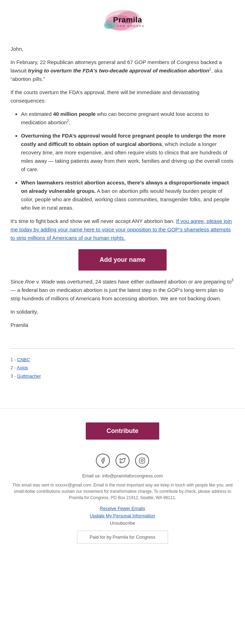  Describe the element at coordinates (119, 71) in the screenshot. I see `para1-bold-italic: trying to overturn the FDA's two-decade …` at that location.